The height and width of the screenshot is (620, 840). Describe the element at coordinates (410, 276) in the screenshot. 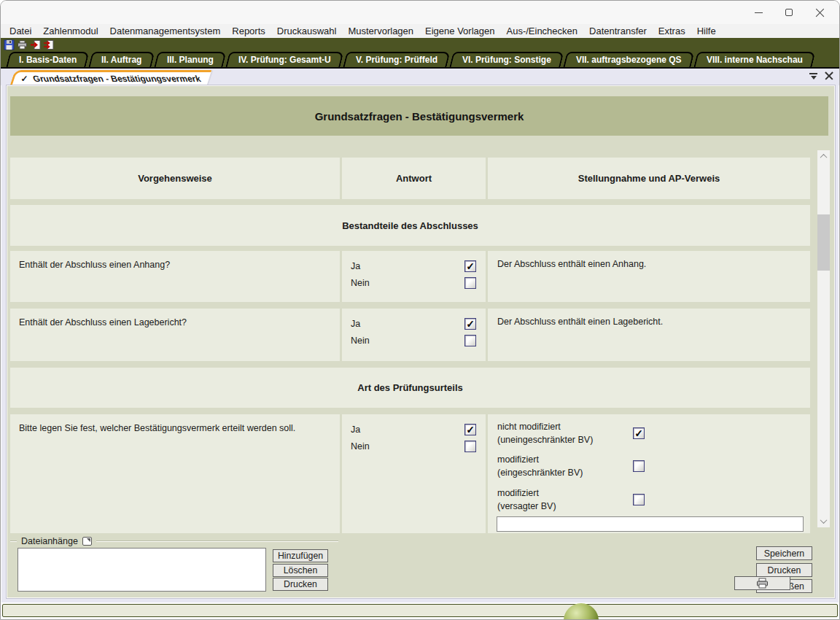

I see `table-row: Enthält der Abschluss einen Anhang? Ja✓ …` at that location.